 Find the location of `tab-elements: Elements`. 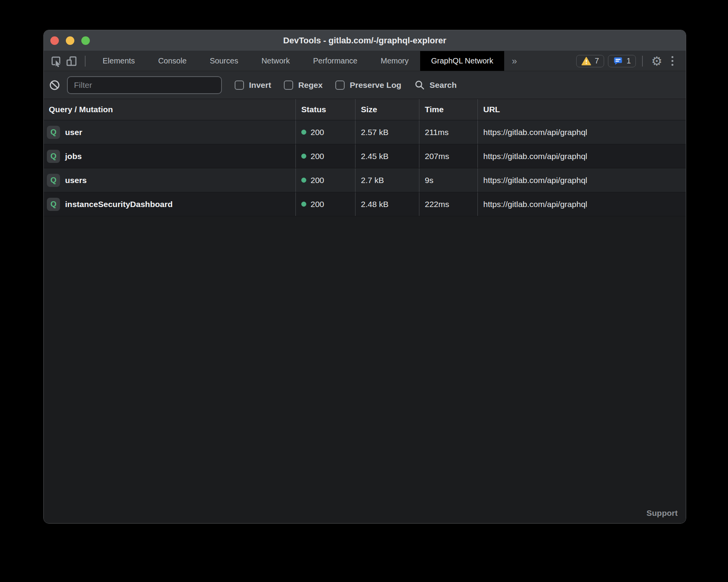

tab-elements: Elements is located at coordinates (118, 61).